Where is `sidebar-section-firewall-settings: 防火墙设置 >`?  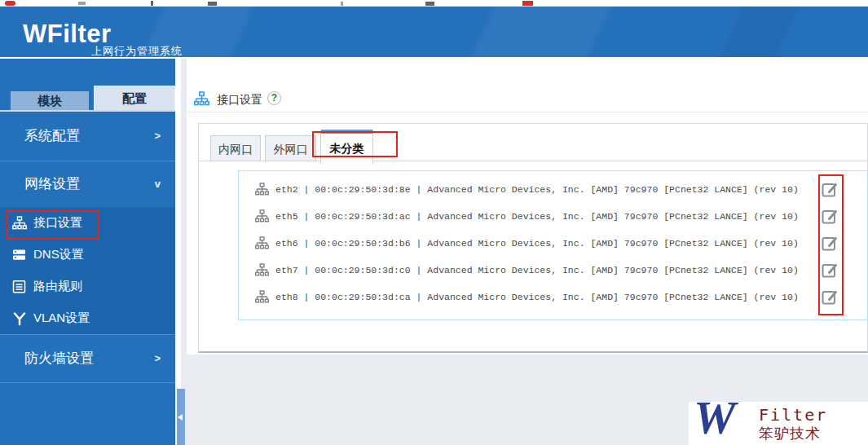
sidebar-section-firewall-settings: 防火墙设置 > is located at coordinates (88, 359).